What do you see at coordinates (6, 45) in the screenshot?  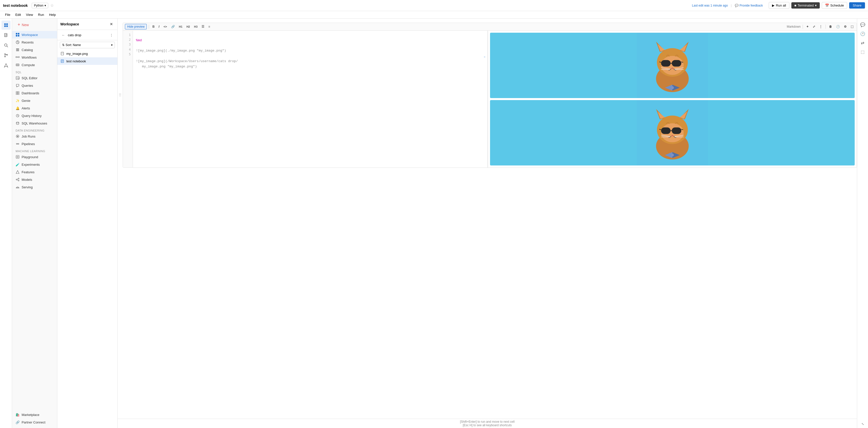 I see `icon-strip-search` at bounding box center [6, 45].